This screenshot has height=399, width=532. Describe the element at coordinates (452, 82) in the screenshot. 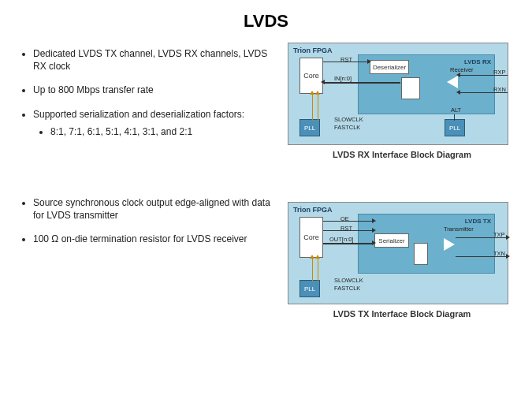

I see `receiver-triangle-icon` at that location.